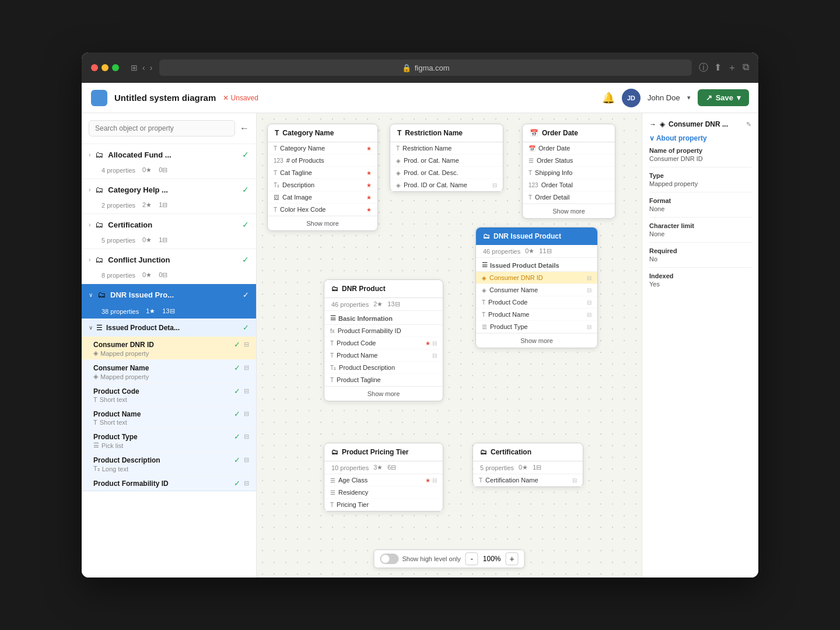 This screenshot has width=840, height=630. What do you see at coordinates (384, 368) in the screenshot?
I see `schema-prop: T₂Product Description` at bounding box center [384, 368].